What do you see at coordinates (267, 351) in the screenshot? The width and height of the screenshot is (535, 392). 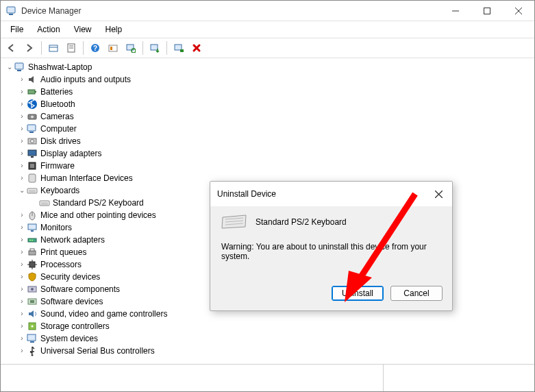 I see `tree-item: ›Universal Serial Bus controllers` at bounding box center [267, 351].